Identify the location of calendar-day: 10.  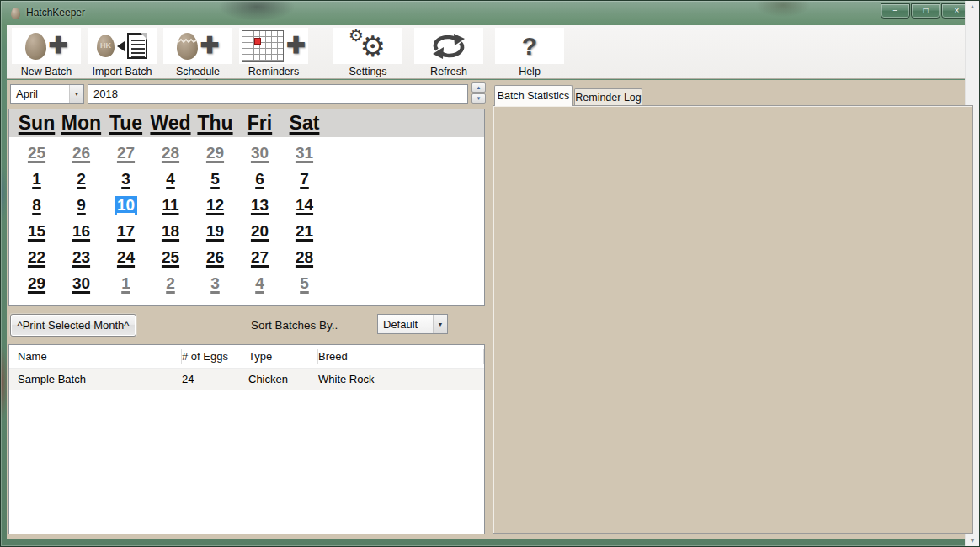
(126, 205).